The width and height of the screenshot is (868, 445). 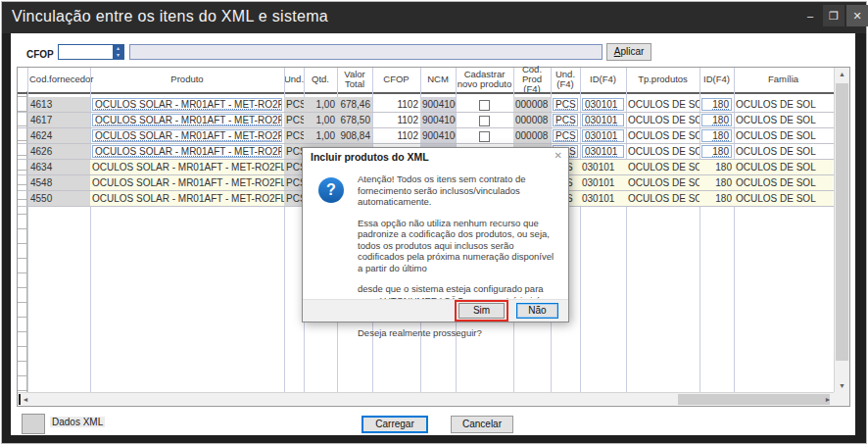 What do you see at coordinates (632, 51) in the screenshot?
I see `apply-label: plicar` at bounding box center [632, 51].